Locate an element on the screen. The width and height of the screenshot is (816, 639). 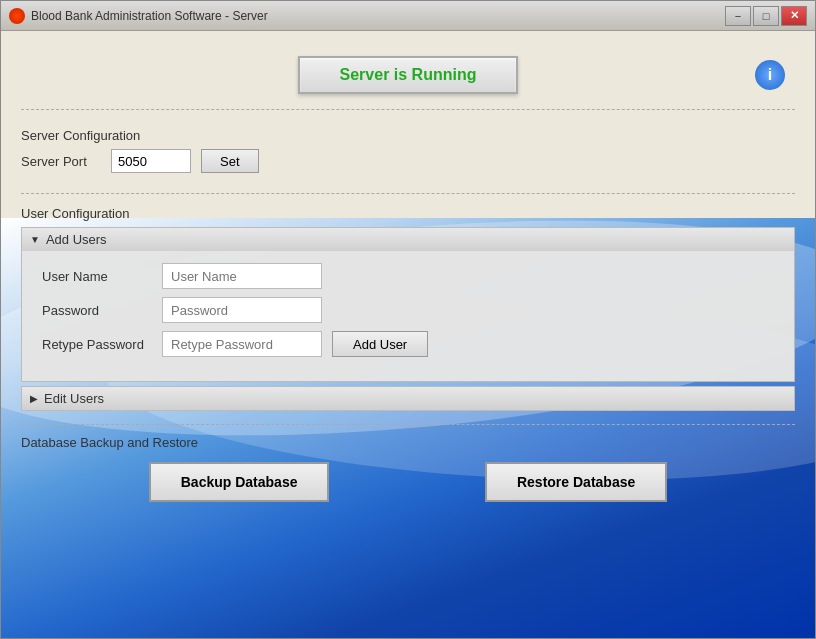
server-port-label: Server Port is located at coordinates (61, 162).